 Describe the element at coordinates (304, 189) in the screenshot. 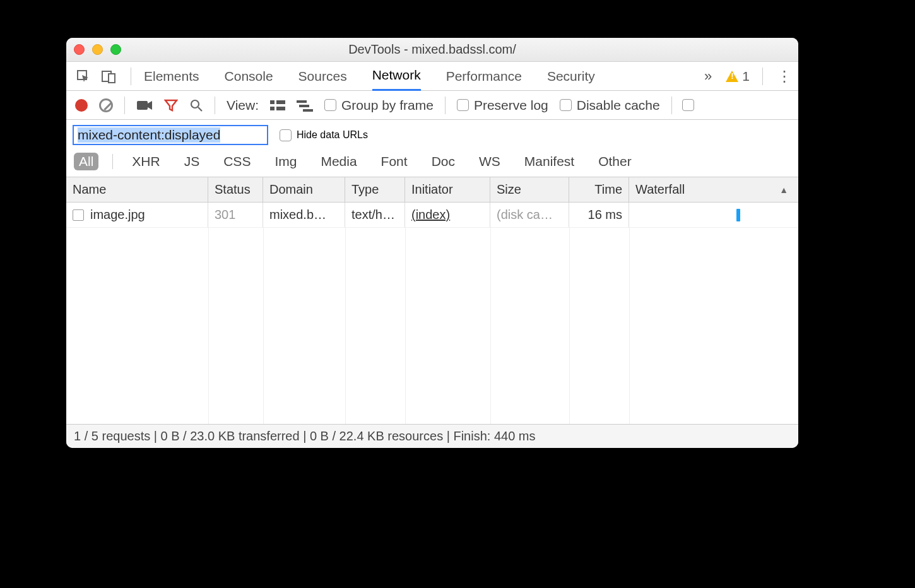

I see `col-domain: Domain` at that location.